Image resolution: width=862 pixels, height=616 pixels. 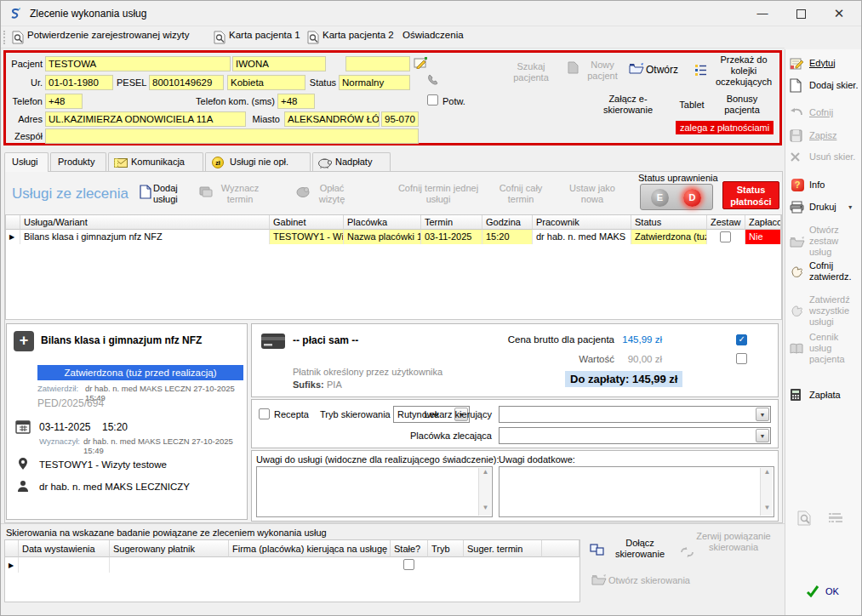 What do you see at coordinates (78, 162) in the screenshot?
I see `tab-produkty: Produkty` at bounding box center [78, 162].